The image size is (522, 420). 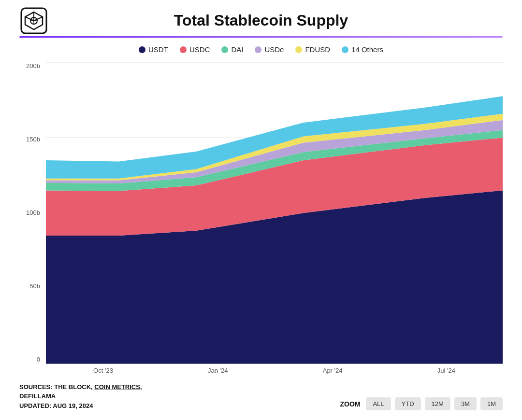 I want to click on logo, so click(x=34, y=21).